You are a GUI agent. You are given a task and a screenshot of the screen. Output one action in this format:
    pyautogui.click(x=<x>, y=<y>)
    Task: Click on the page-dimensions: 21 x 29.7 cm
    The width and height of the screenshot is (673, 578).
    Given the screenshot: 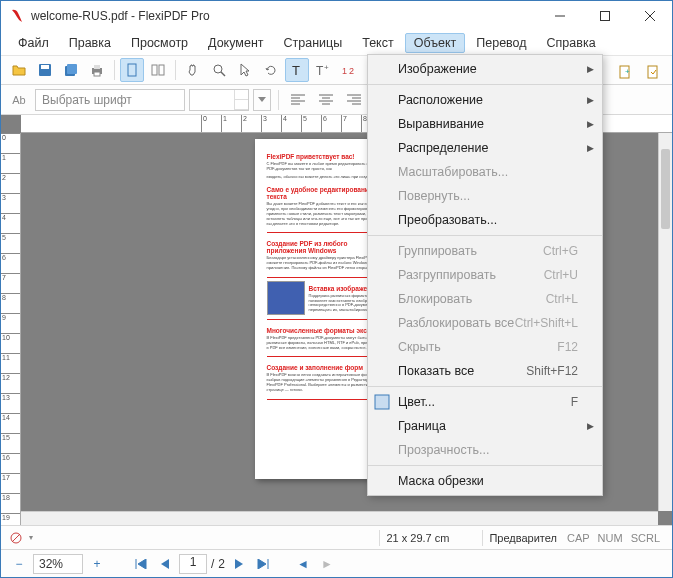 What is the action you would take?
    pyautogui.click(x=431, y=538)
    